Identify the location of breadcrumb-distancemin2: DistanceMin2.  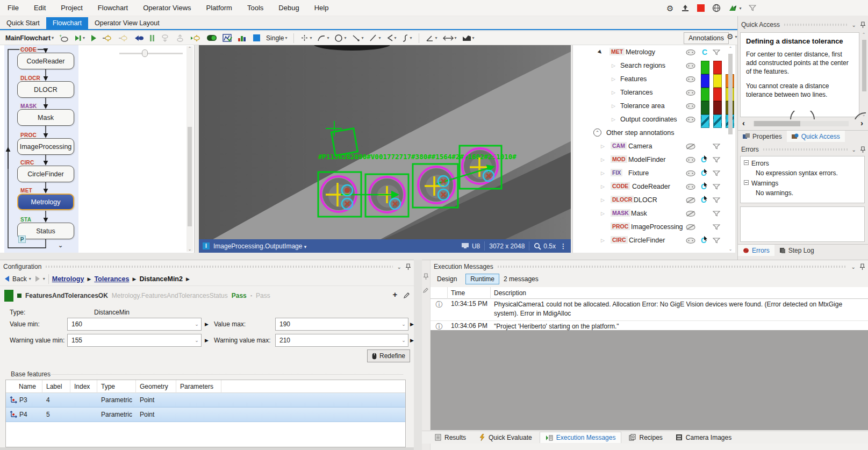
(161, 279).